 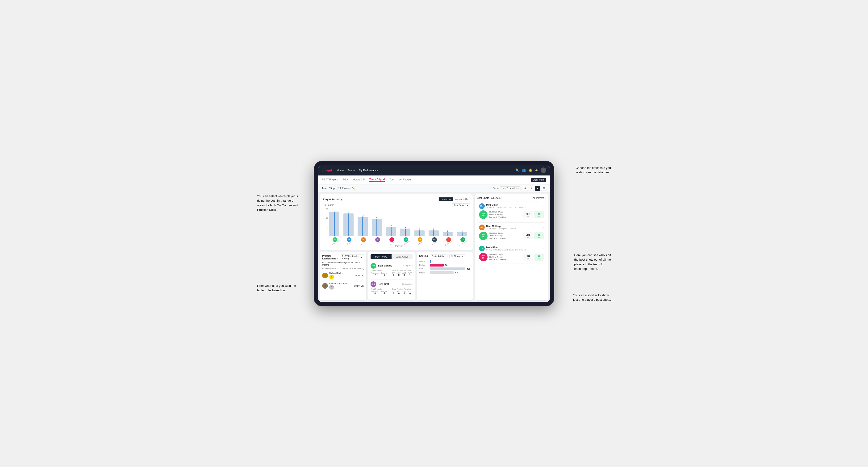 I want to click on tab-tour: Tour, so click(x=392, y=180).